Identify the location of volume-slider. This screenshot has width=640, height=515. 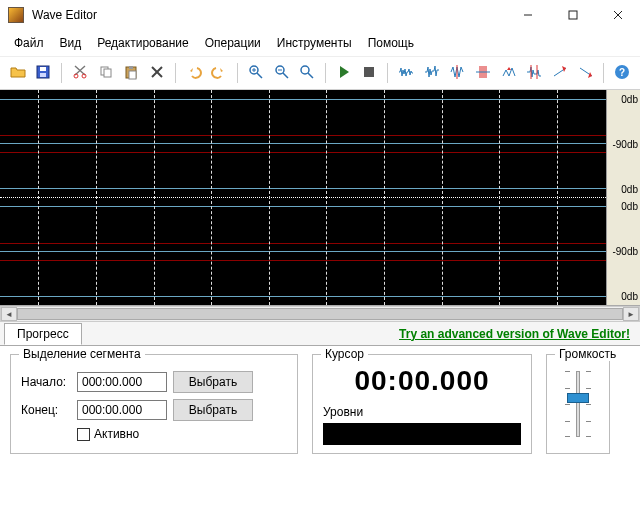
(578, 404).